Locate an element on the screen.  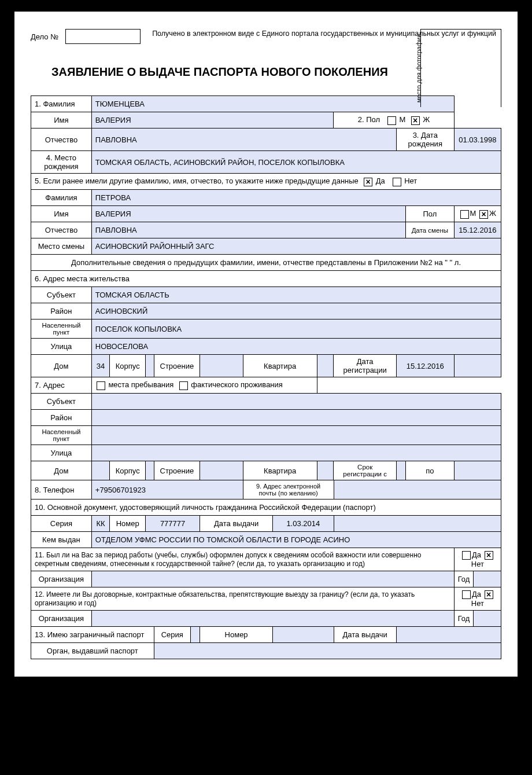
pass-number-label: Номер is located at coordinates (128, 524).